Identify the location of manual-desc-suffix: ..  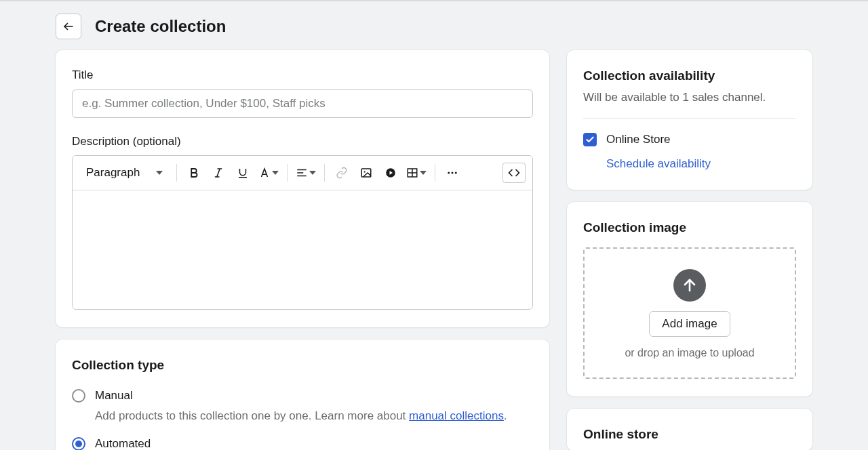
(506, 416).